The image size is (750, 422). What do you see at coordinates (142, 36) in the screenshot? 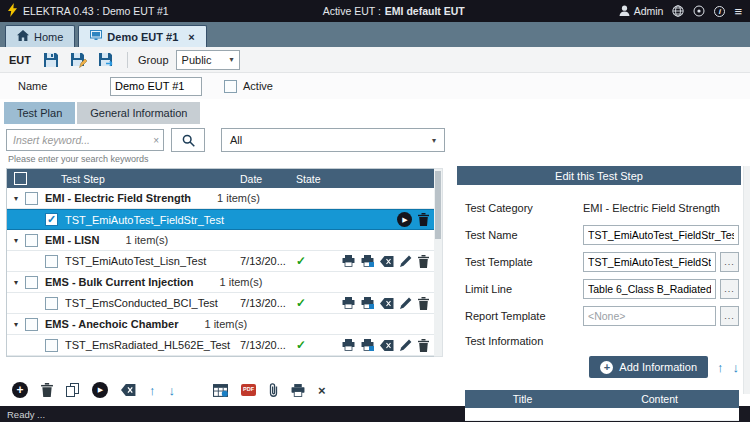
I see `tab-demo-eut: Demo EUT #1` at bounding box center [142, 36].